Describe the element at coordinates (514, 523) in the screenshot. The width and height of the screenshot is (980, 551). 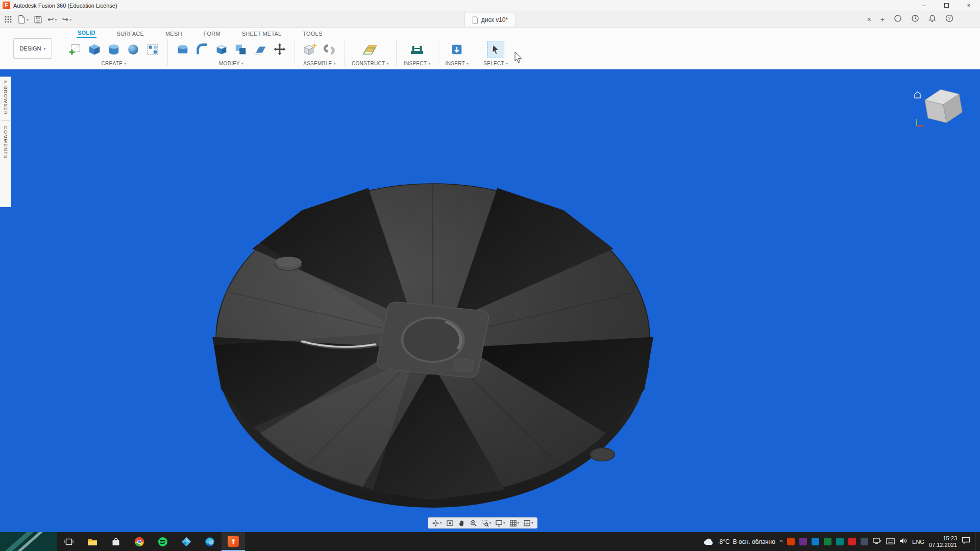
I see `grid-settings-button: ▾` at that location.